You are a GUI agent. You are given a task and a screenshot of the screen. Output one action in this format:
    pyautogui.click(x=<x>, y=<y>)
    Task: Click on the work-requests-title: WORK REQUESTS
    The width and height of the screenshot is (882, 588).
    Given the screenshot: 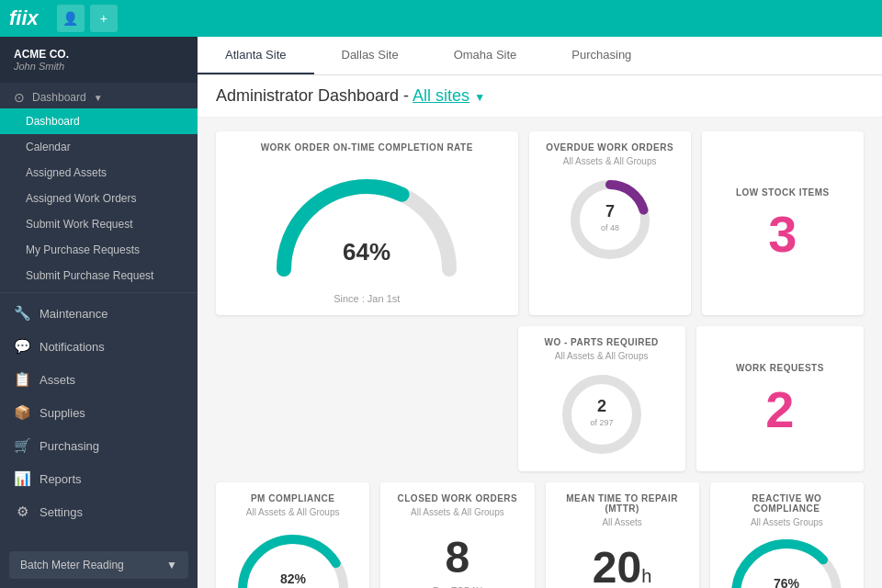 What is the action you would take?
    pyautogui.click(x=780, y=368)
    